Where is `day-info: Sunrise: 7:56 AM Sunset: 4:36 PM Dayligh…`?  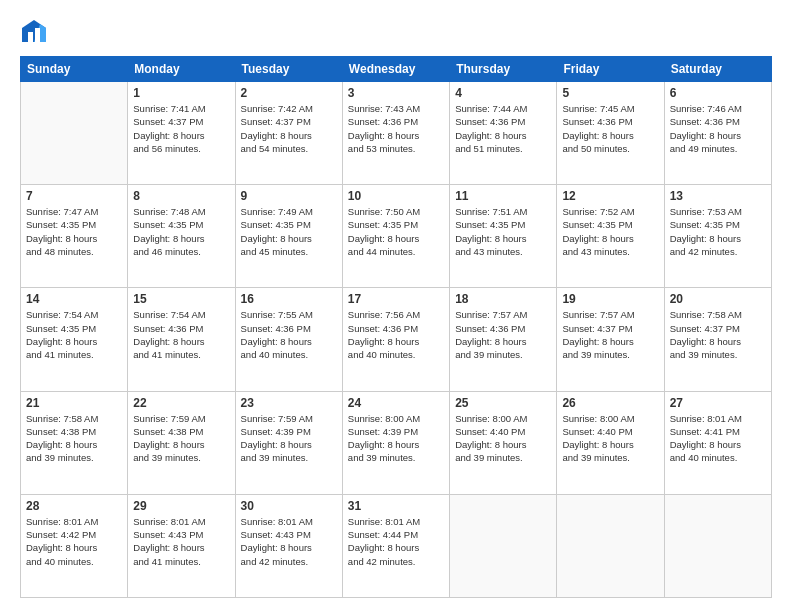 day-info: Sunrise: 7:56 AM Sunset: 4:36 PM Dayligh… is located at coordinates (396, 334).